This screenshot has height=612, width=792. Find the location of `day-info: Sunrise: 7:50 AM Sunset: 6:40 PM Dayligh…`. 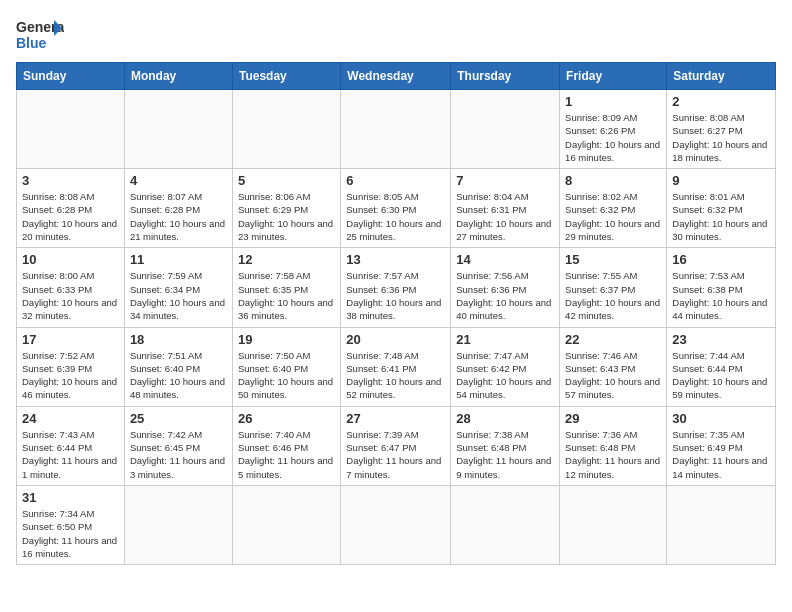

day-info: Sunrise: 7:50 AM Sunset: 6:40 PM Dayligh… is located at coordinates (286, 376).